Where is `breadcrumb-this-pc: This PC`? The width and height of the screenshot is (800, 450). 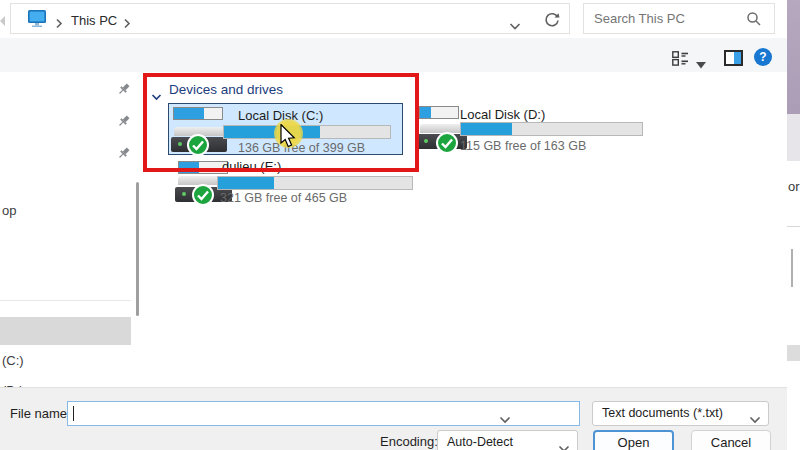 breadcrumb-this-pc: This PC is located at coordinates (94, 20).